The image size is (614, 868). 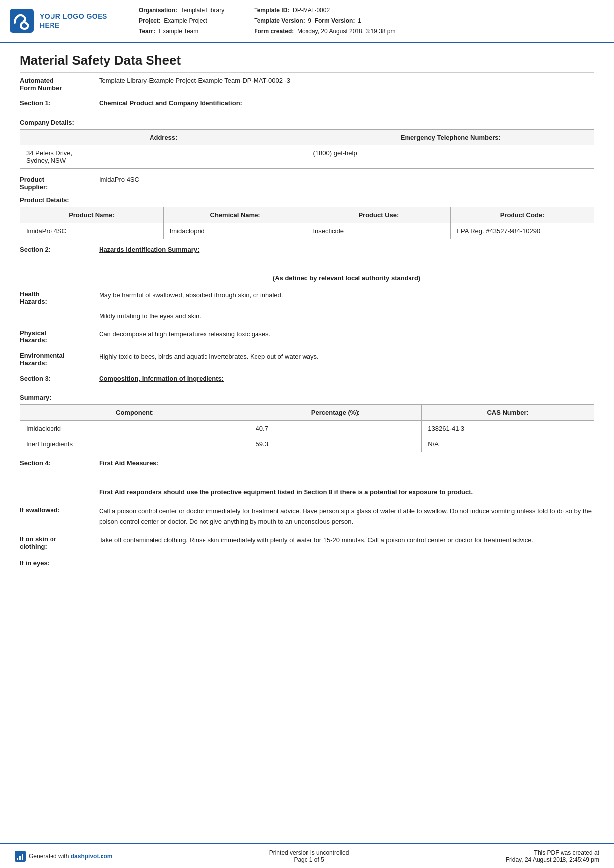 What do you see at coordinates (307, 378) in the screenshot?
I see `section3-heading-row: Section 3: Composition, Information of I…` at bounding box center [307, 378].